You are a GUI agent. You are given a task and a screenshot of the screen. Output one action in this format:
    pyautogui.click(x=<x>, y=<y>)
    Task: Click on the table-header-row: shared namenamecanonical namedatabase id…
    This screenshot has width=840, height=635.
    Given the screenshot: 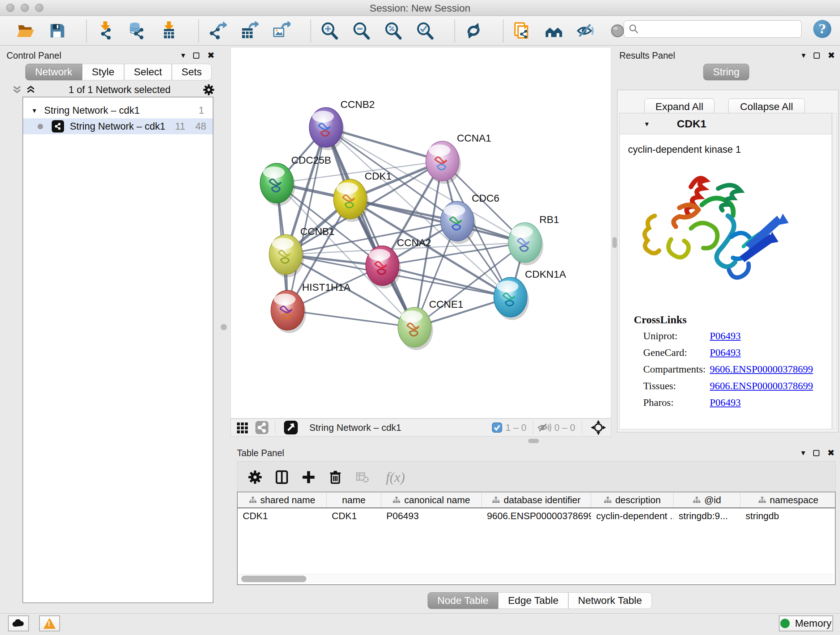 What is the action you would take?
    pyautogui.click(x=536, y=500)
    